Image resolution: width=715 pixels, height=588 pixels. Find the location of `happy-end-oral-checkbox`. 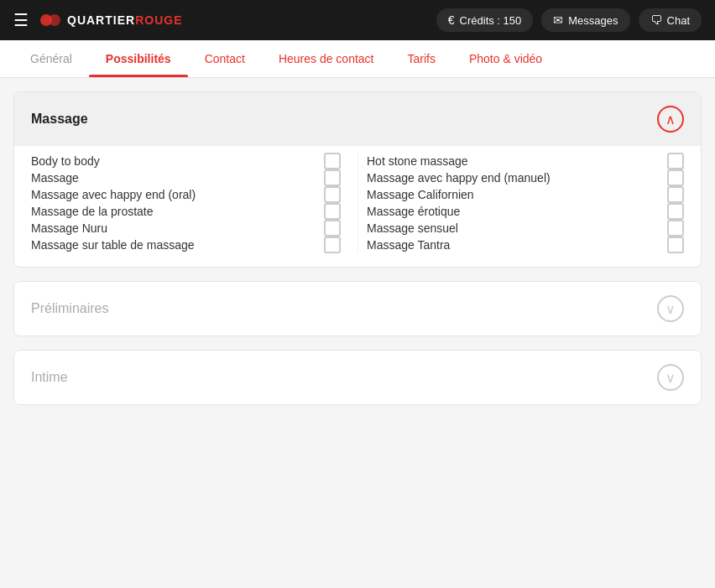

happy-end-oral-checkbox is located at coordinates (332, 195).